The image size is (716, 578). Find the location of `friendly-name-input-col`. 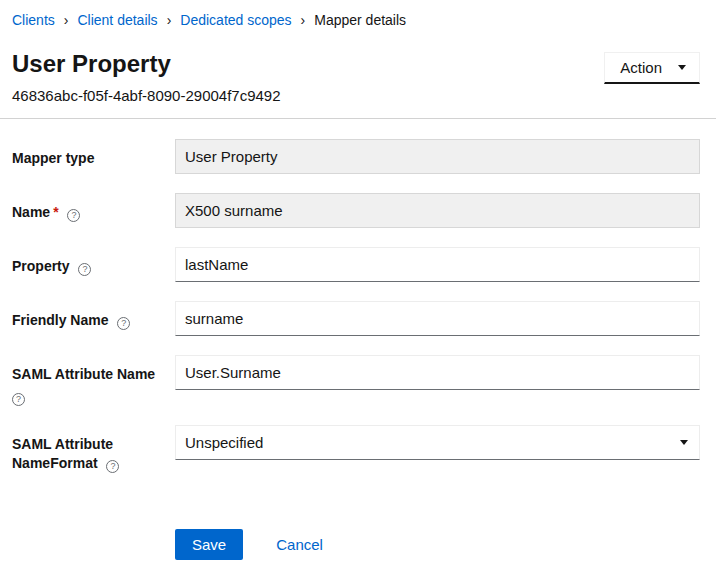

friendly-name-input-col is located at coordinates (438, 318).